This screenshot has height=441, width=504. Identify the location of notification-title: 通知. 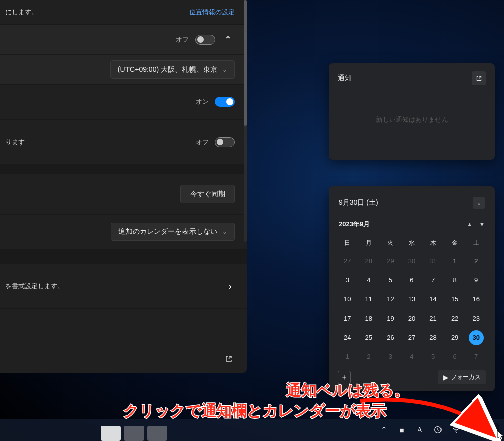
(345, 78).